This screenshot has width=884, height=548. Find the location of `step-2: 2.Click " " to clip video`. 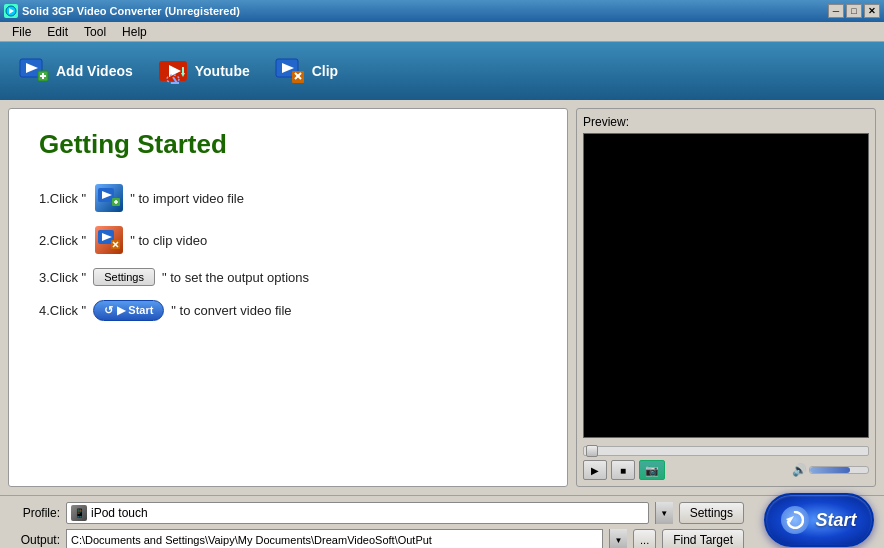

step-2: 2.Click " " to clip video is located at coordinates (288, 240).